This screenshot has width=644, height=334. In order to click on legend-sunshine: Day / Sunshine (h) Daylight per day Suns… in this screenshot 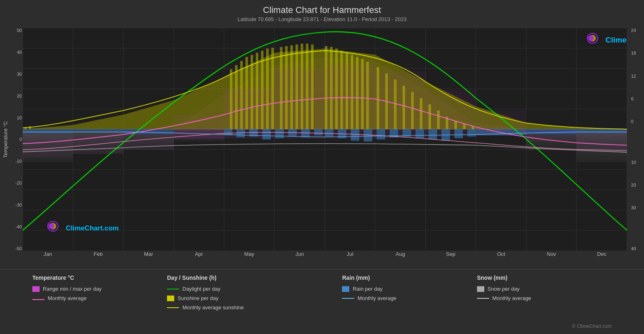, I will do `click(255, 302)`.